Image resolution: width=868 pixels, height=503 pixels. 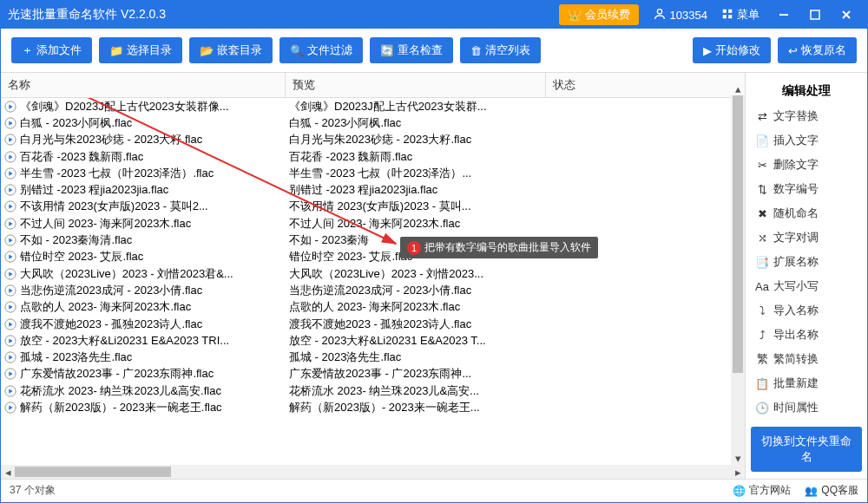 What do you see at coordinates (806, 213) in the screenshot?
I see `sidebar-item-random: ✖随机命名` at bounding box center [806, 213].